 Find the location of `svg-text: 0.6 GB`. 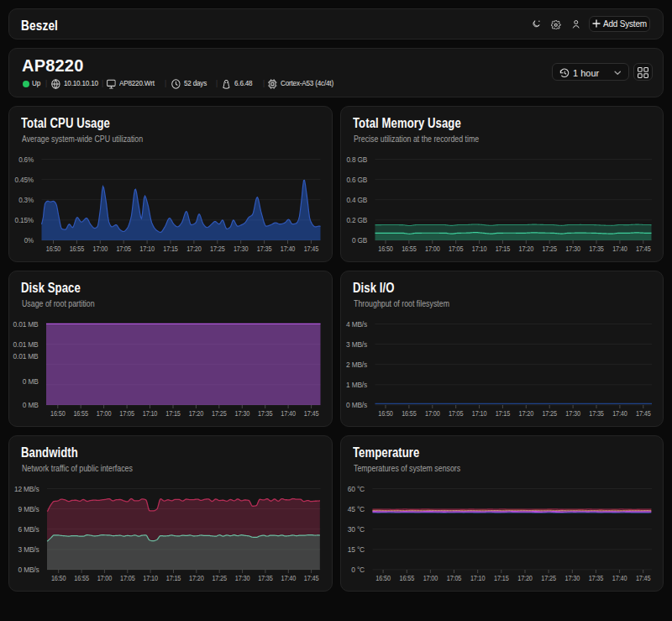

svg-text: 0.6 GB is located at coordinates (356, 180).